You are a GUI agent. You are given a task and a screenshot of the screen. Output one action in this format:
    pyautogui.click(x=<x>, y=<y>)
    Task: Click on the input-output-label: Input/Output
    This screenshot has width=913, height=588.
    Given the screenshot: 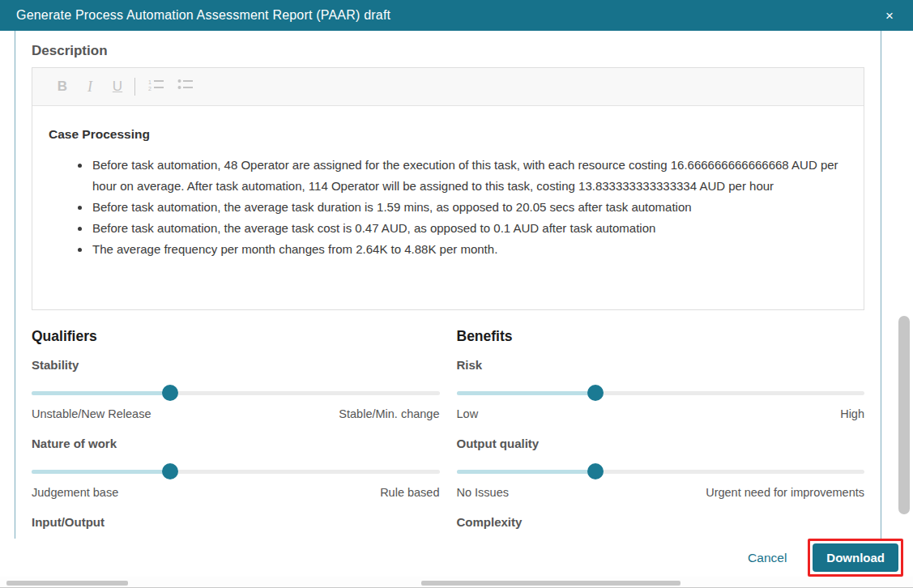 What is the action you would take?
    pyautogui.click(x=236, y=522)
    